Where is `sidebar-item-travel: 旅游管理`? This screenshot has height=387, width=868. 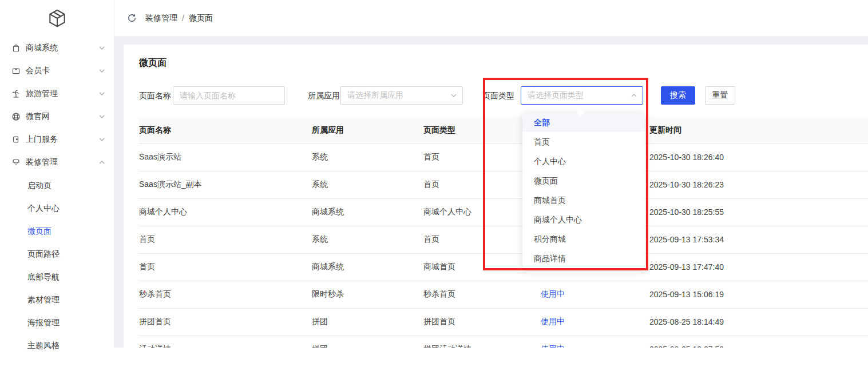 sidebar-item-travel: 旅游管理 is located at coordinates (57, 94).